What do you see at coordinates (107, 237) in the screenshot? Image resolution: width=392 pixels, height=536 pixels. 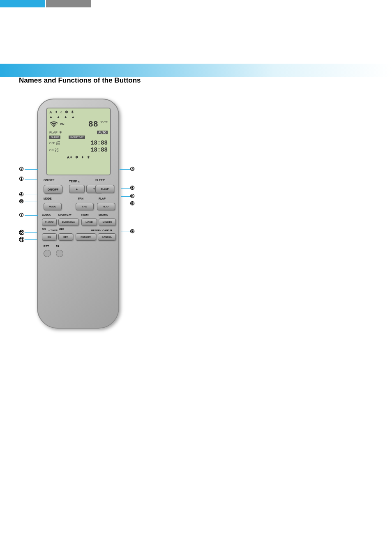 I see `cancel-button: CANCEL` at bounding box center [107, 237].